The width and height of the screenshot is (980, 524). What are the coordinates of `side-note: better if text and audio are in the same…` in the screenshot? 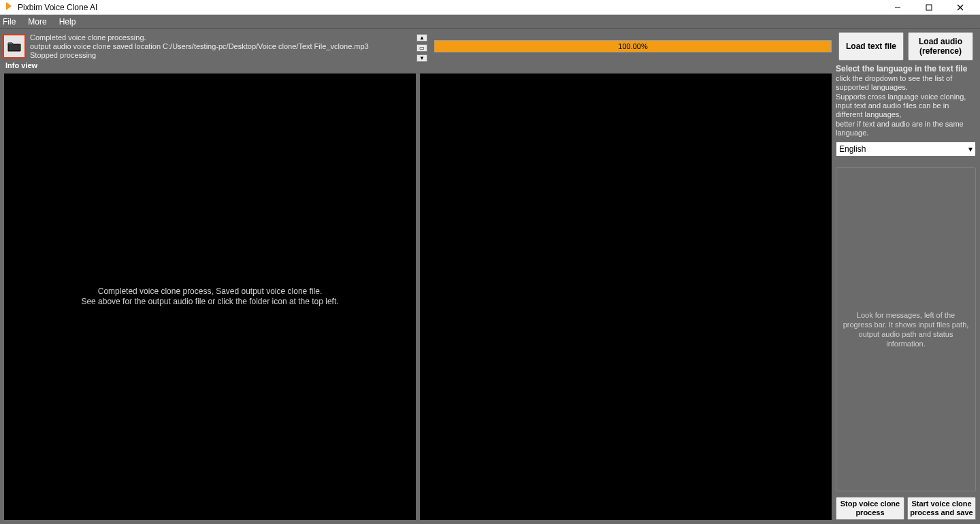 It's located at (906, 129).